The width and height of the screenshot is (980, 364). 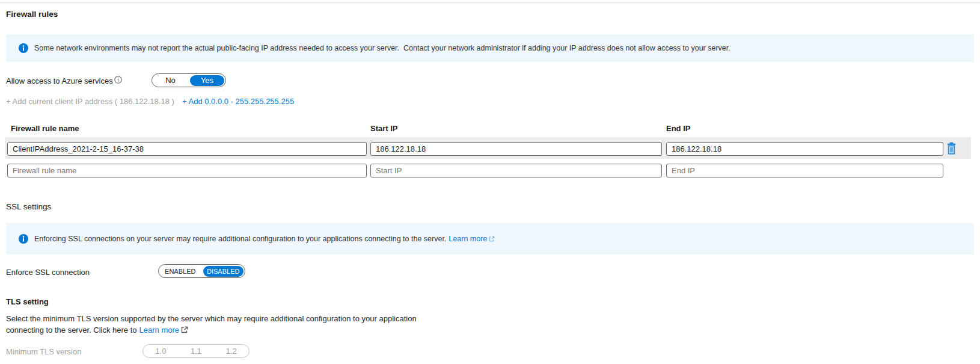 I want to click on ssl-banner-message: Enforcing SSL connections on your server…, so click(x=240, y=239).